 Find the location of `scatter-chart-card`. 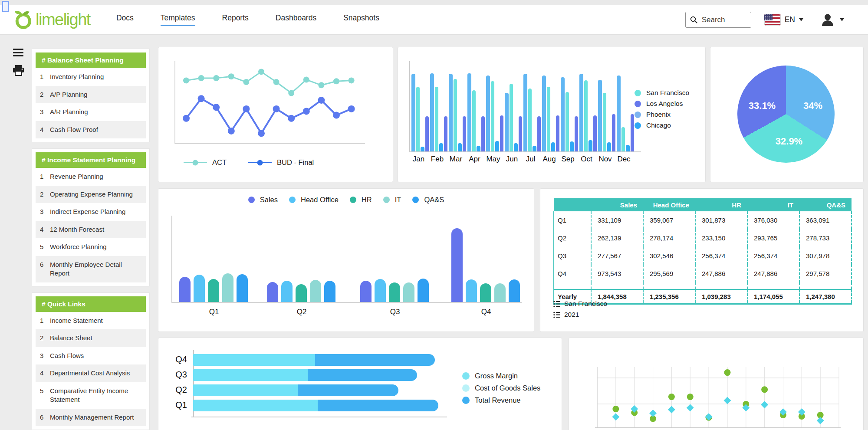

scatter-chart-card is located at coordinates (716, 384).